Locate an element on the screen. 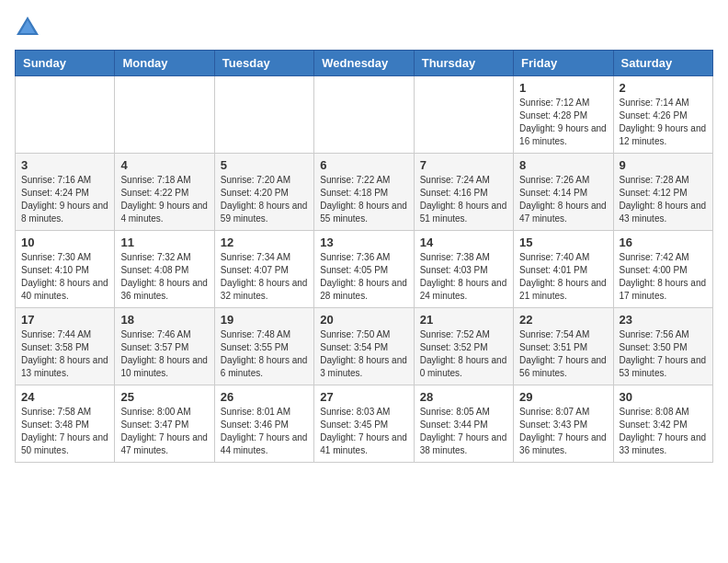  day-number: 30 is located at coordinates (664, 397).